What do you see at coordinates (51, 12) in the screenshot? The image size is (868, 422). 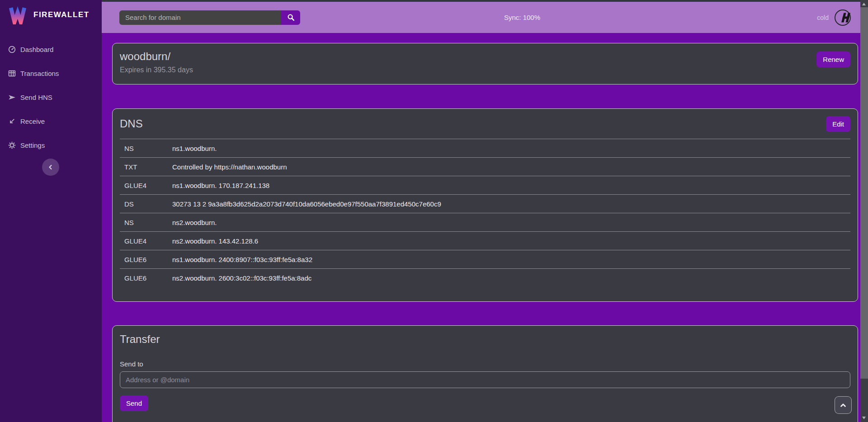 I see `brand: FIREWALLET` at bounding box center [51, 12].